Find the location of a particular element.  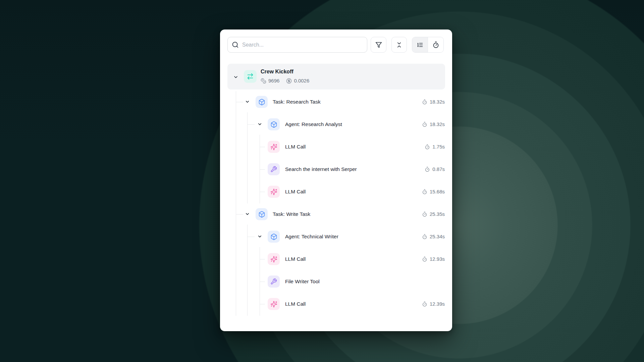

tree-row: LLM Call12.93s is located at coordinates (336, 259).